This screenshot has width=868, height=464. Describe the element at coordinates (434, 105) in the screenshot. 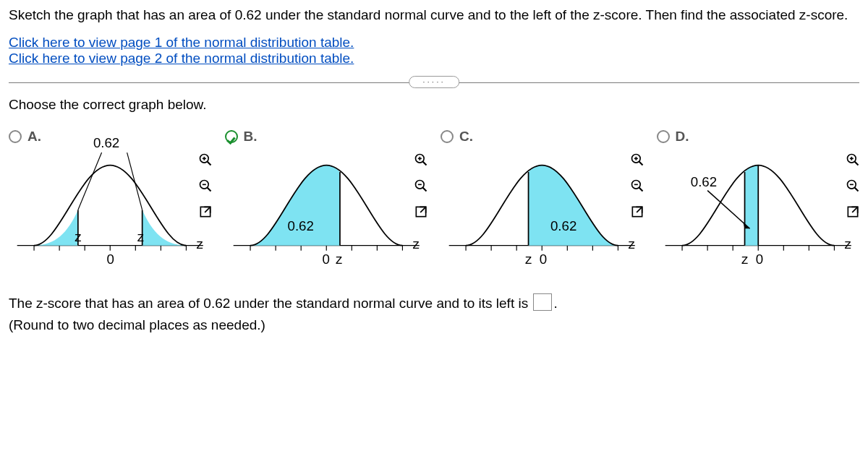

I see `choose-graph-prompt: Choose the correct graph below.` at that location.